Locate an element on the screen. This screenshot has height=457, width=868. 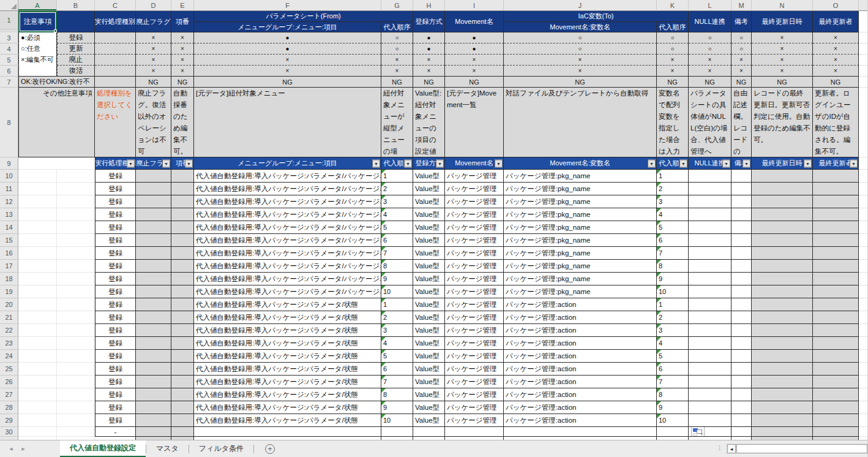
header-reg-method: 登録方式 is located at coordinates (429, 22).